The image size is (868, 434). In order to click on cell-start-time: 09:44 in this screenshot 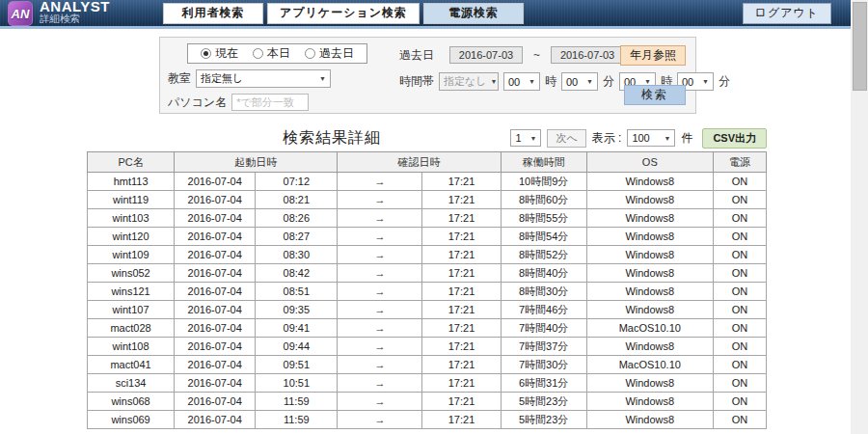, I will do `click(297, 347)`.